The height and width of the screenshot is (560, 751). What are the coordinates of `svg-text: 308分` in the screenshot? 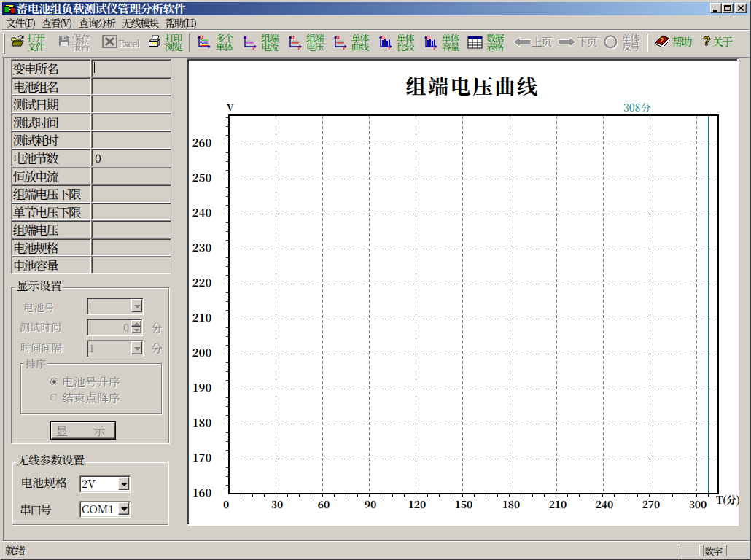 It's located at (637, 107).